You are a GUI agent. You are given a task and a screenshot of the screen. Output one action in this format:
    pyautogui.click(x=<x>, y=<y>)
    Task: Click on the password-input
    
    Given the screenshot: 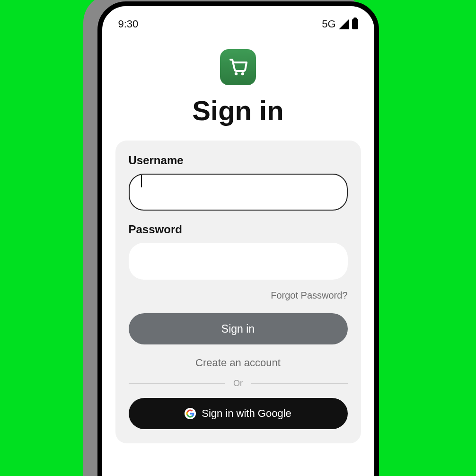 What is the action you would take?
    pyautogui.click(x=238, y=261)
    